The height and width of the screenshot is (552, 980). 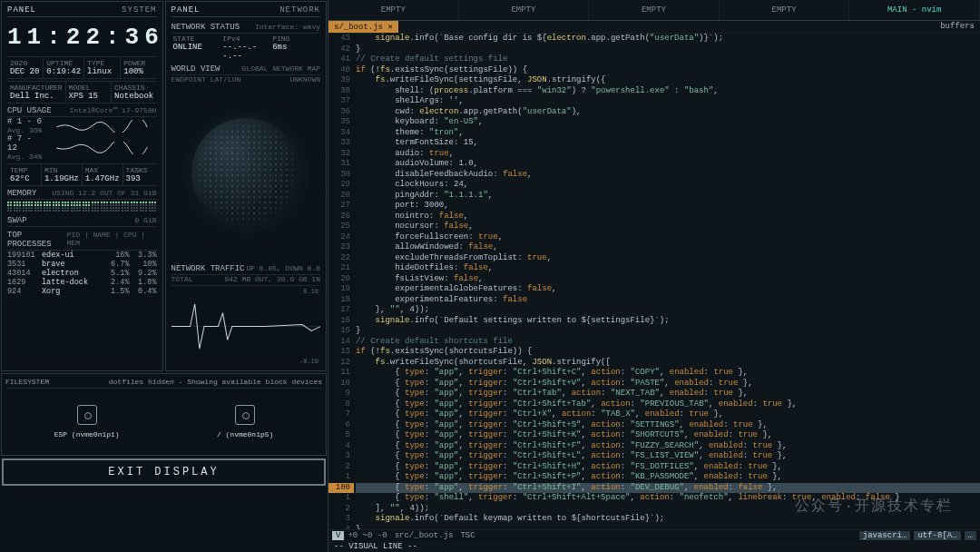 I want to click on exit-display-button: EXIT DISPLAY, so click(x=163, y=472).